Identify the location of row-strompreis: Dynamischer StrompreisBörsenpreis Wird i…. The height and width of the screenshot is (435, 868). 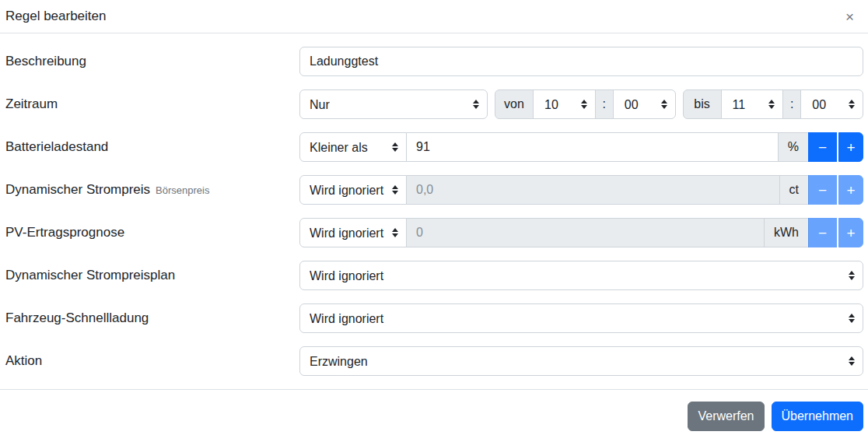
(434, 190).